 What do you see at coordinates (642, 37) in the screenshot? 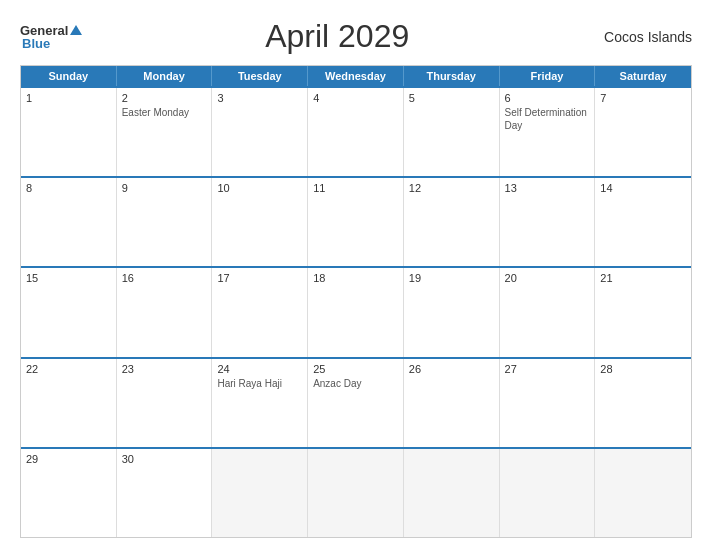
I see `region-label: Cocos Islands` at bounding box center [642, 37].